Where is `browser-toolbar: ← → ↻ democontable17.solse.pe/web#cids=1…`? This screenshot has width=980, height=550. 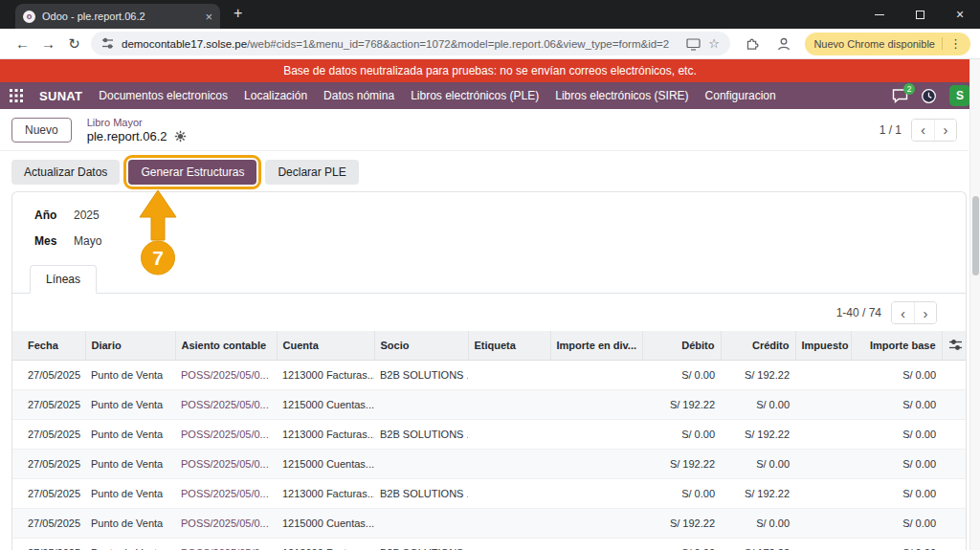 browser-toolbar: ← → ↻ democontable17.solse.pe/web#cids=1… is located at coordinates (490, 44).